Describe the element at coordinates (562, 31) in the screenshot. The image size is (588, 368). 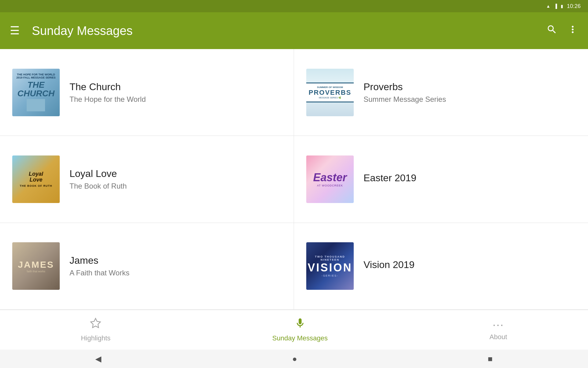
I see `app-bar-right` at that location.